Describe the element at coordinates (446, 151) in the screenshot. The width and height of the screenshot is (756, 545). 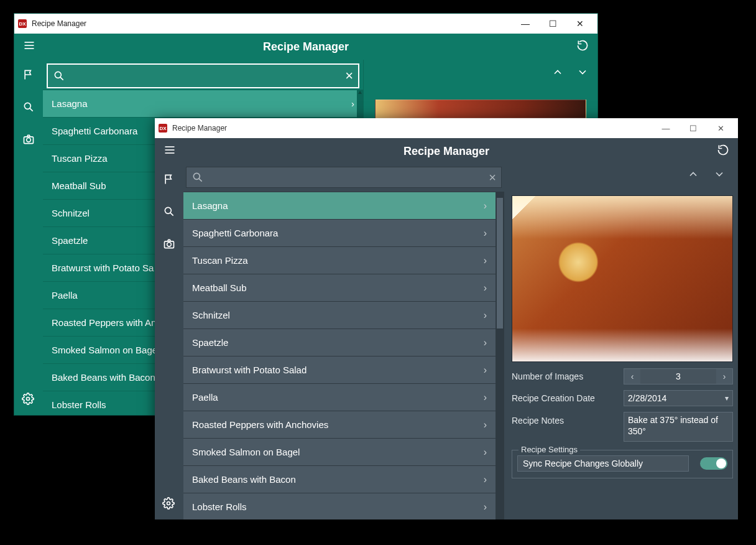
I see `app-header: Recipe Manager` at that location.